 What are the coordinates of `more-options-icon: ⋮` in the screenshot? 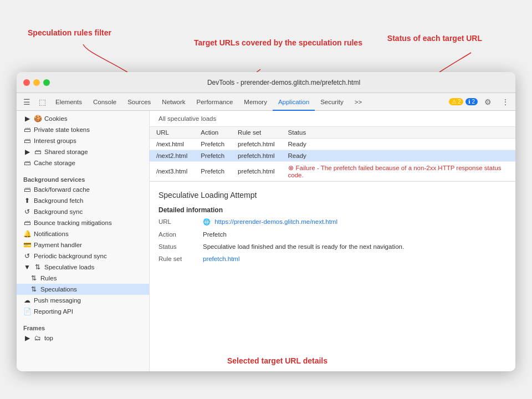 It's located at (505, 102).